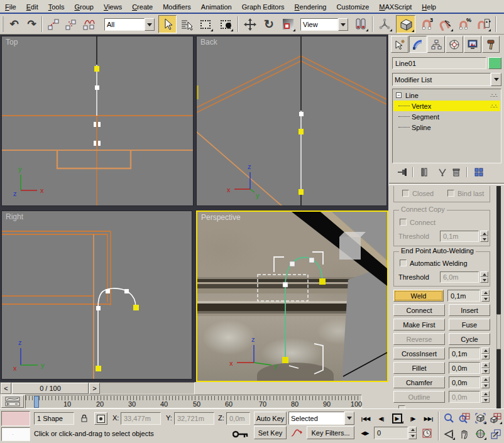 The height and width of the screenshot is (443, 504). I want to click on select-and-move-button, so click(250, 24).